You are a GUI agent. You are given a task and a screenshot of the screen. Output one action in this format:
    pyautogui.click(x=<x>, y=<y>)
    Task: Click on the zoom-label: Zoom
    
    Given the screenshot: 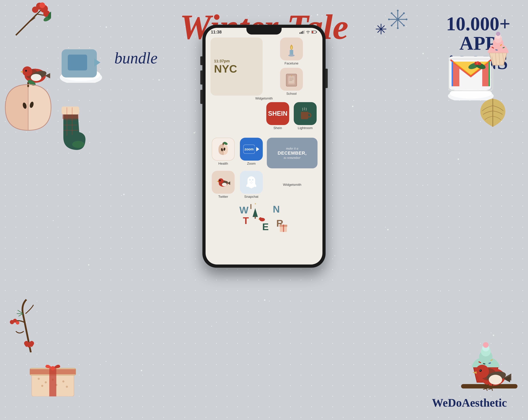 What is the action you would take?
    pyautogui.click(x=251, y=164)
    